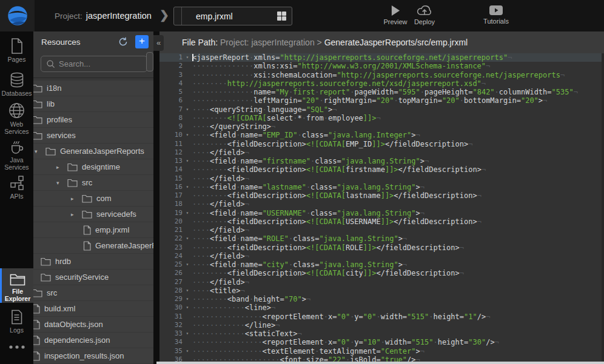 The width and height of the screenshot is (604, 364). Describe the element at coordinates (382, 291) in the screenshot. I see `code-line: 28▾····<title>¬` at that location.